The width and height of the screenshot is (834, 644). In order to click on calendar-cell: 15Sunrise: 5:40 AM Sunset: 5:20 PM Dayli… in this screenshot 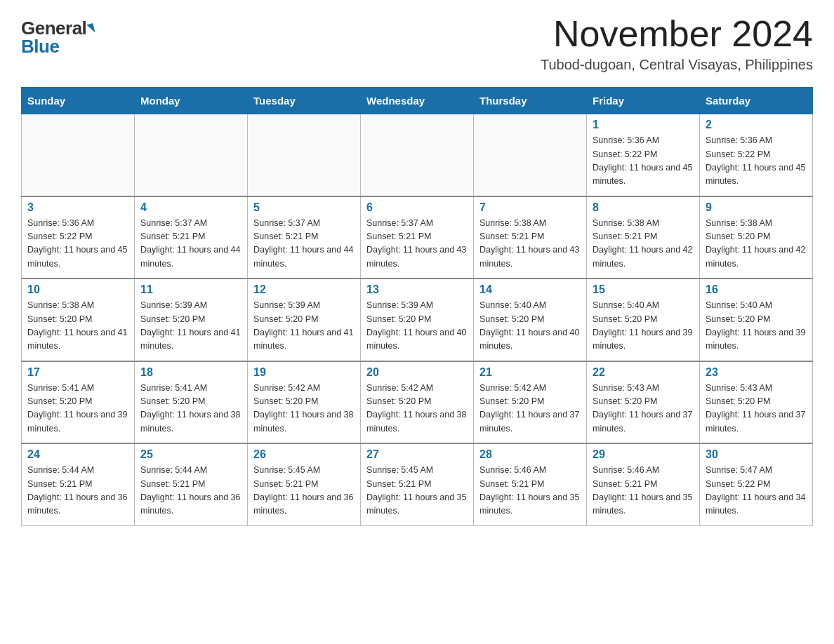, I will do `click(643, 320)`.